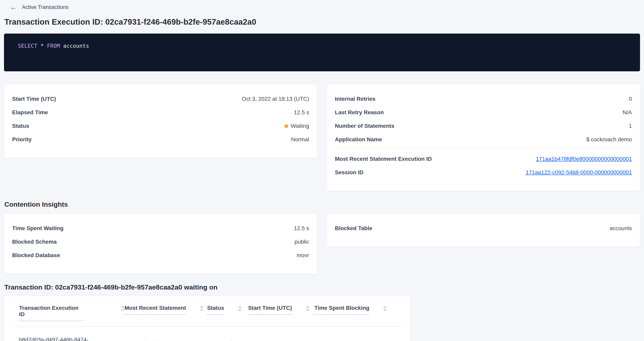  What do you see at coordinates (216, 310) in the screenshot?
I see `column-label: Status` at bounding box center [216, 310].